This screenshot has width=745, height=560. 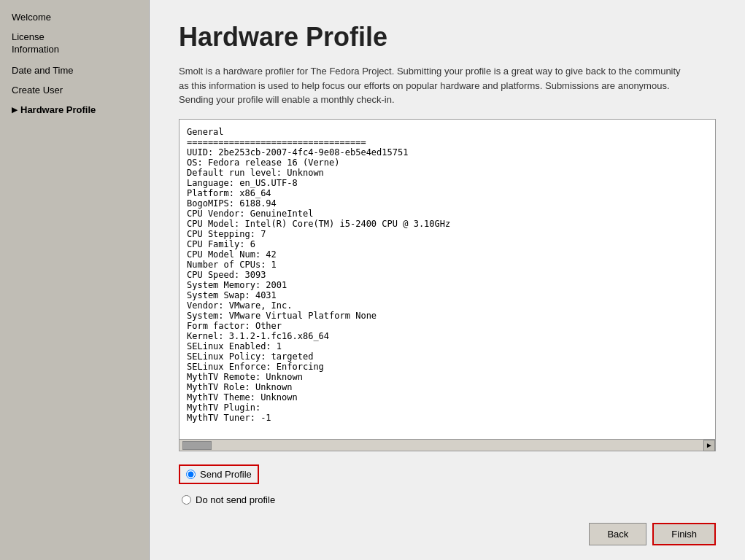 What do you see at coordinates (447, 445) in the screenshot?
I see `horizontal-scrollbar: ►` at bounding box center [447, 445].